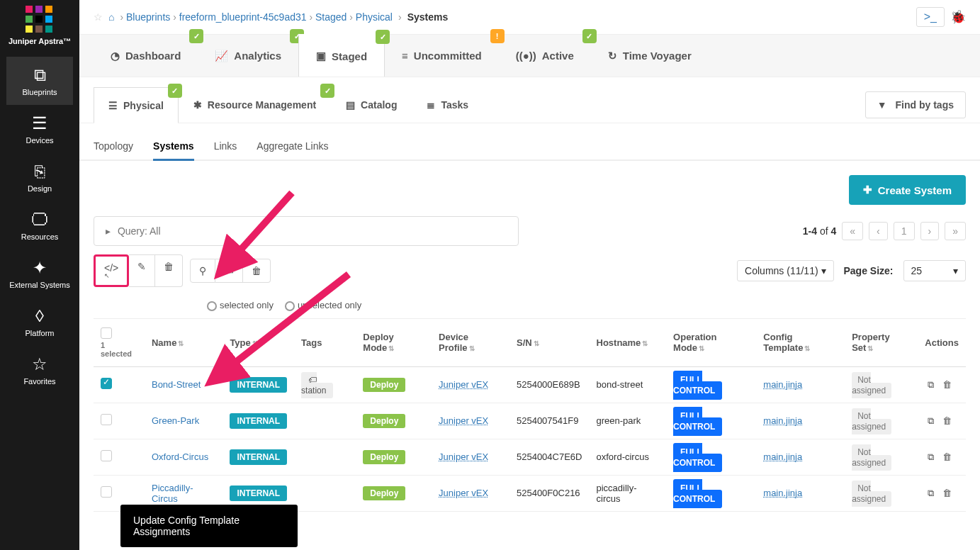 The width and height of the screenshot is (980, 550). What do you see at coordinates (530, 142) in the screenshot?
I see `tertiary-tabs: TopologySystemsLinksAggregate Links` at bounding box center [530, 142].